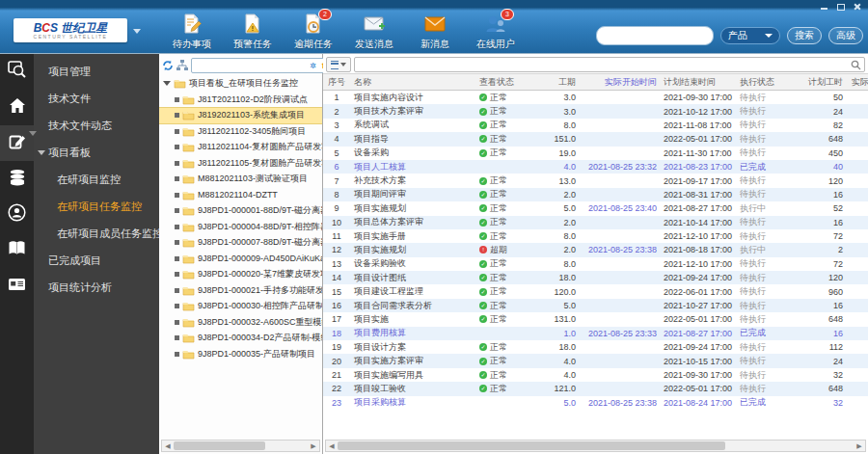  What do you see at coordinates (765, 83) in the screenshot?
I see `column-header: 执行状态` at bounding box center [765, 83].